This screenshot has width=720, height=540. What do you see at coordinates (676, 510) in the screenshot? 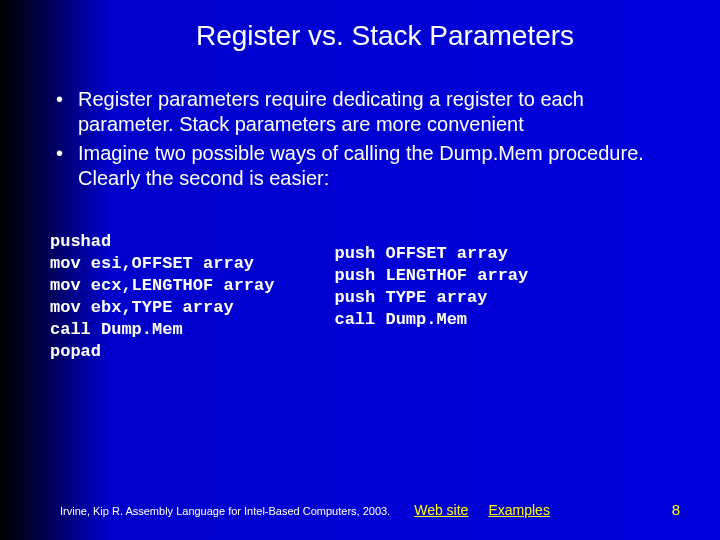
I see `page-number: 8` at bounding box center [676, 510].